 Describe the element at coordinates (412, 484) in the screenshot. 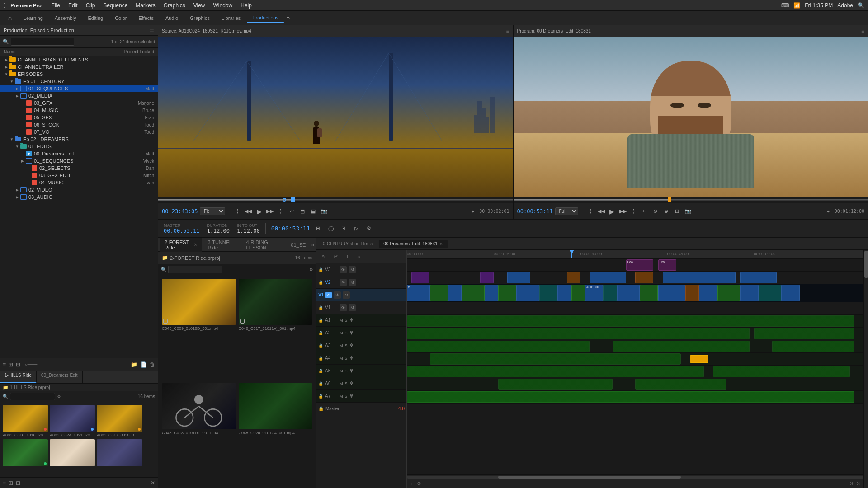

I see `tl-add-track-icon: +` at that location.